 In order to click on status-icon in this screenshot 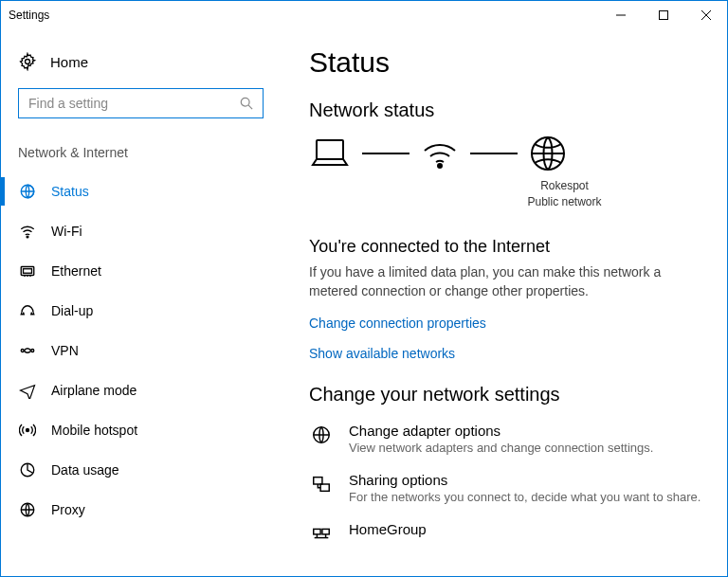, I will do `click(27, 191)`.